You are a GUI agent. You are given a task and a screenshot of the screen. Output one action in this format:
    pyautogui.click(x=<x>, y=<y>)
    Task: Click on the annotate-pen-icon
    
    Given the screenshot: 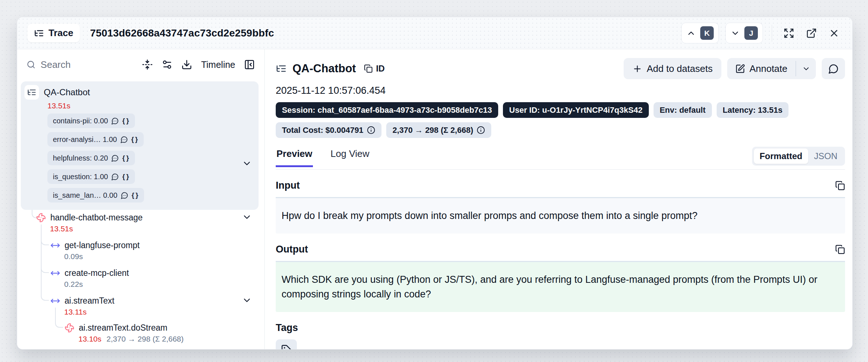 What is the action you would take?
    pyautogui.click(x=740, y=69)
    